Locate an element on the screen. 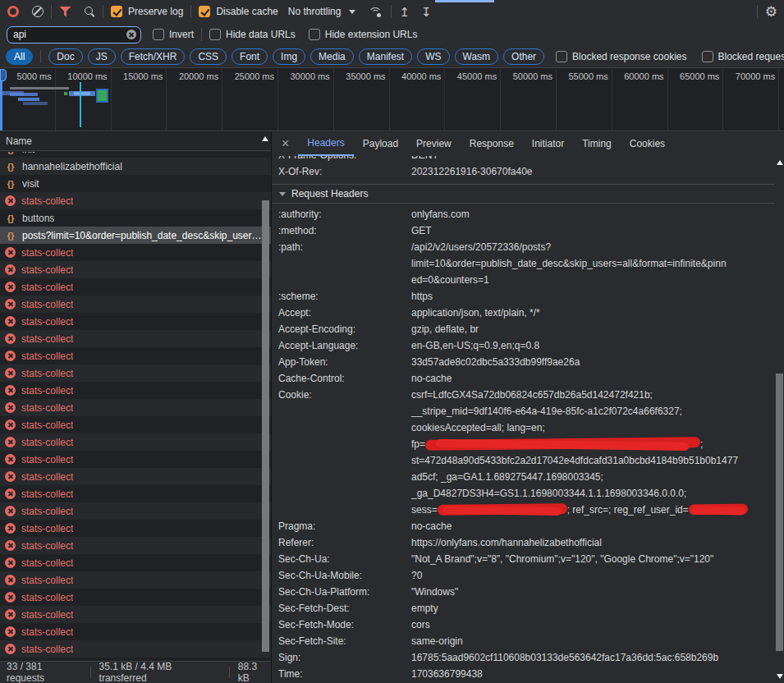  tab-initiator: Initiator is located at coordinates (548, 144).